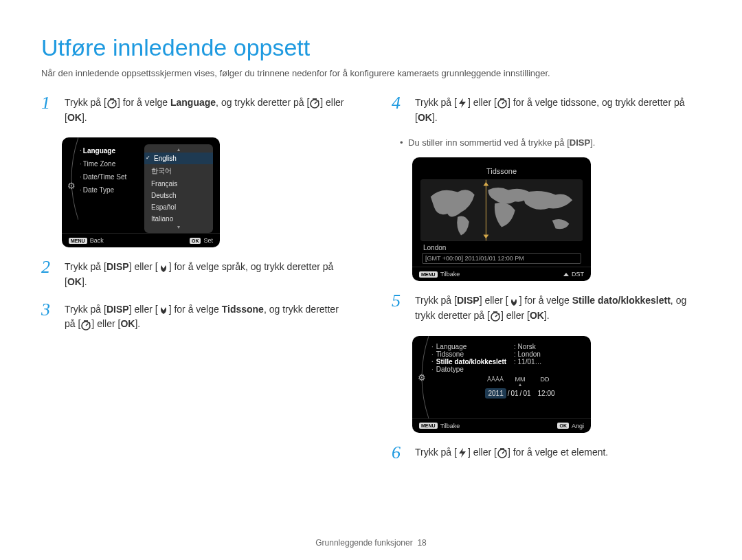  Describe the element at coordinates (399, 453) in the screenshot. I see `step-number: 6` at that location.